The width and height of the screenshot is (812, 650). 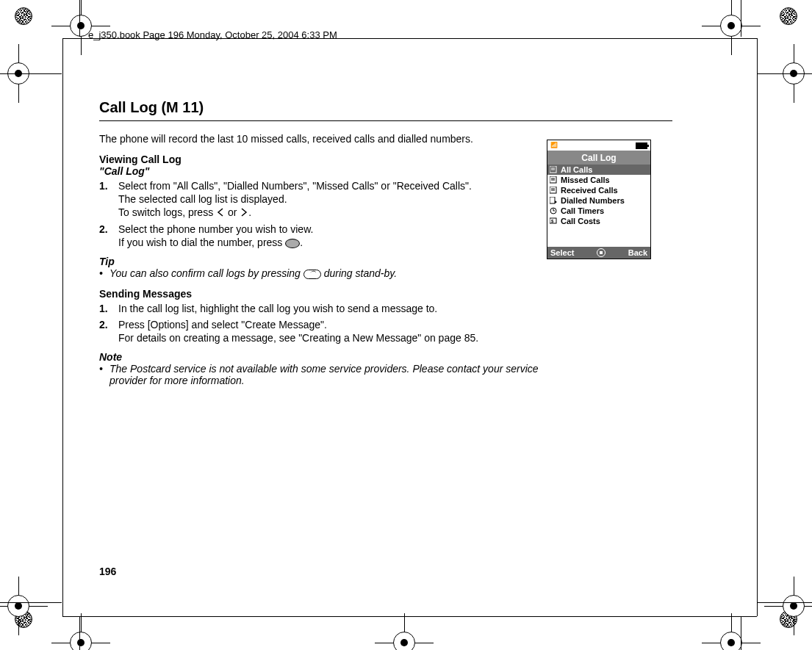 What do you see at coordinates (554, 211) in the screenshot?
I see `clock-icon` at bounding box center [554, 211].